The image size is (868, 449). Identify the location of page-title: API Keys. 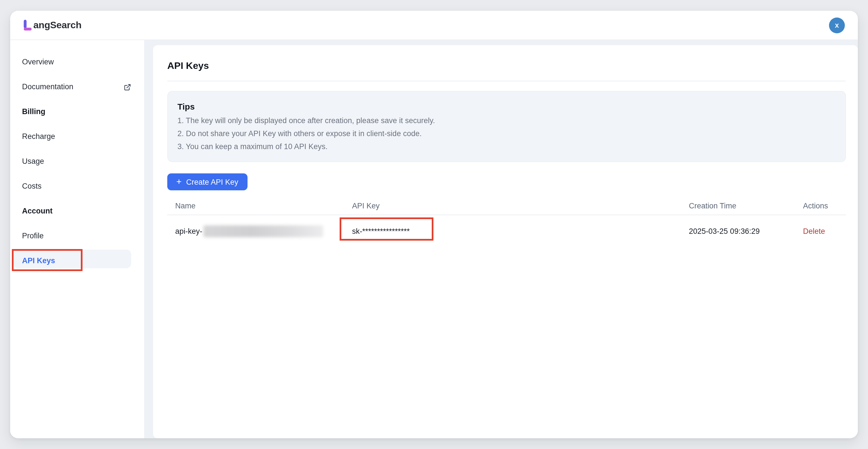
(507, 63).